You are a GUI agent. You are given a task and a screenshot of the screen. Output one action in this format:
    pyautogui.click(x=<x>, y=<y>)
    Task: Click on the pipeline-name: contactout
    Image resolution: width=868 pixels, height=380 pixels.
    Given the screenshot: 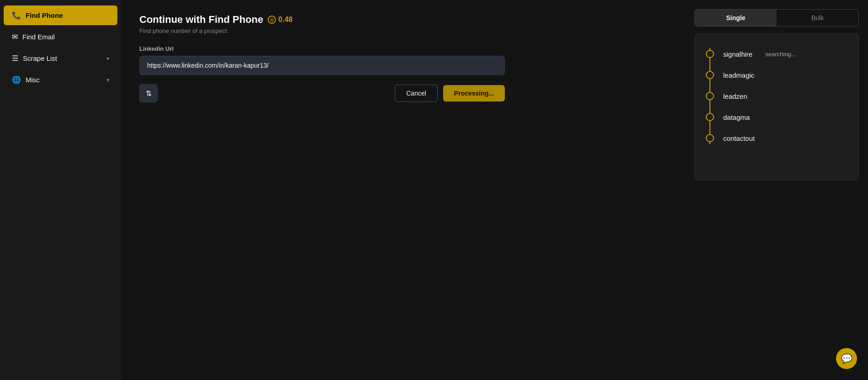 What is the action you would take?
    pyautogui.click(x=739, y=138)
    